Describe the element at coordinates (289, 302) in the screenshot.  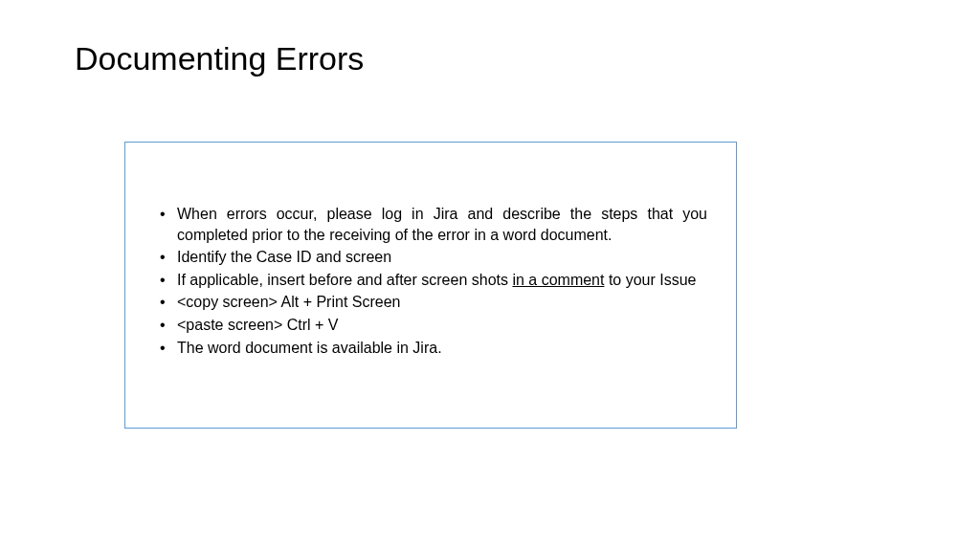
I see `bullet-text: <copy screen> Alt + Print Screen` at that location.